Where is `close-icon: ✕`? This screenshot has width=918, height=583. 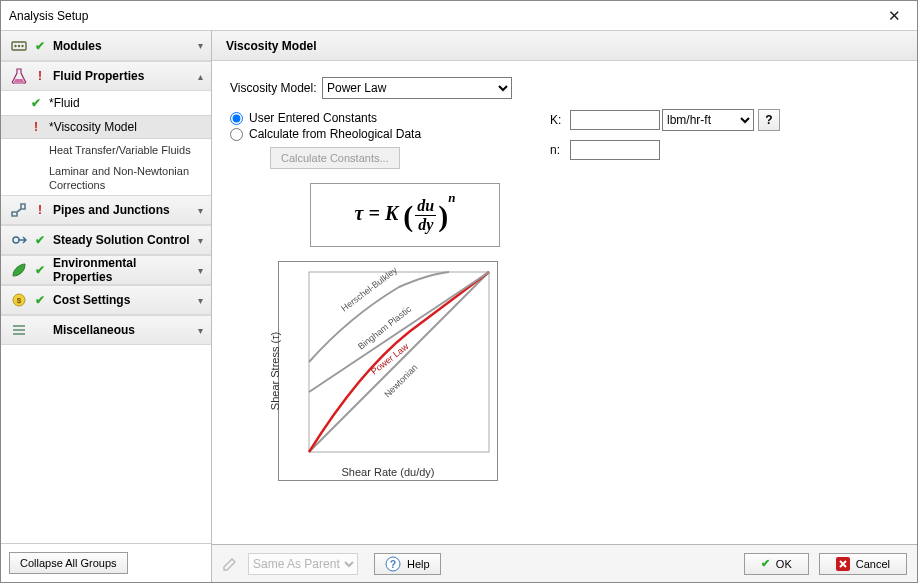
close-icon: ✕ is located at coordinates (894, 16).